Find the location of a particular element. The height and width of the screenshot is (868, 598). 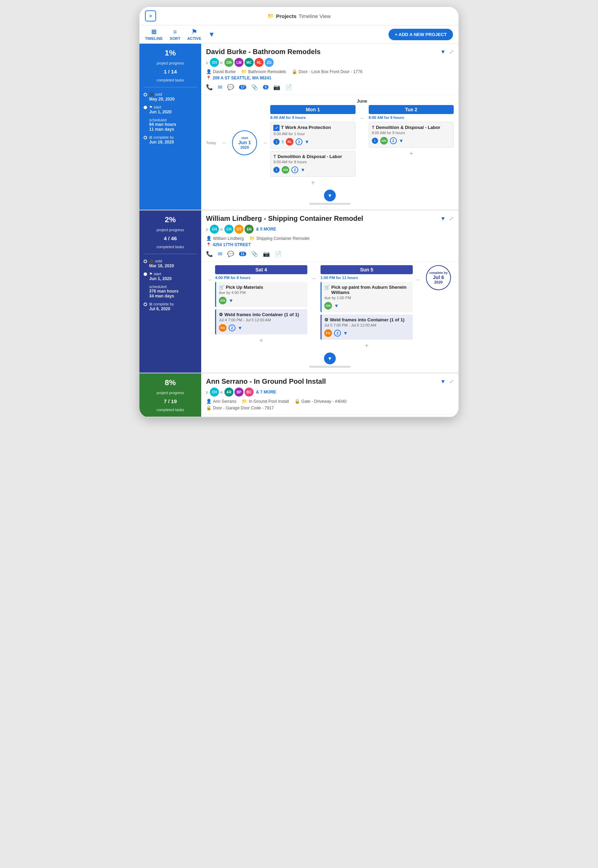

chat-icon: 💬 is located at coordinates (231, 87).